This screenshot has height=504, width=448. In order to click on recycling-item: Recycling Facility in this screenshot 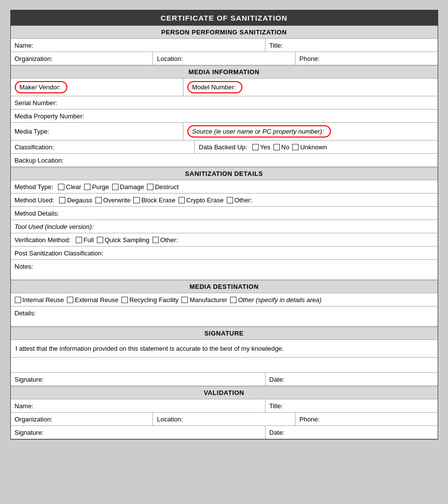, I will do `click(150, 300)`.